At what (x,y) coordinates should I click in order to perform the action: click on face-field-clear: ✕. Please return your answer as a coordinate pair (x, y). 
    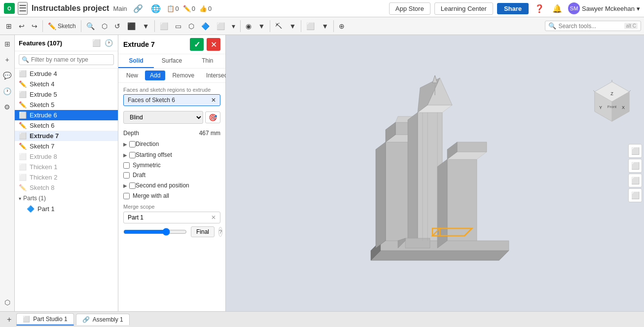
    Looking at the image, I should click on (214, 100).